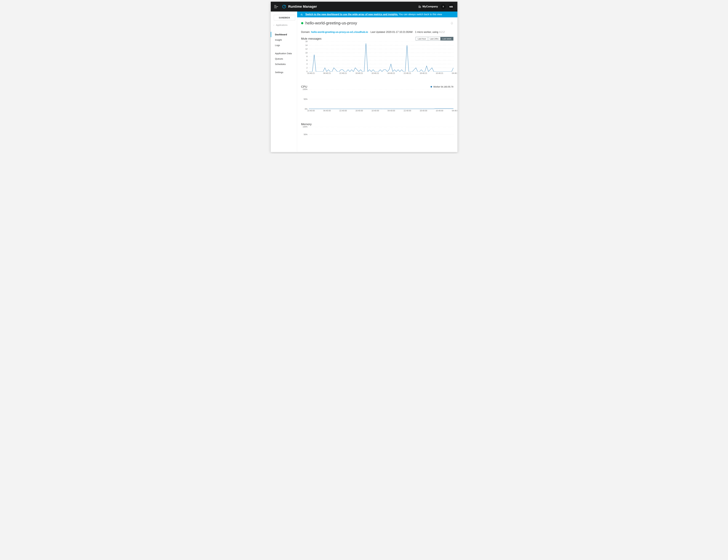  I want to click on product-logo-icon, so click(284, 7).